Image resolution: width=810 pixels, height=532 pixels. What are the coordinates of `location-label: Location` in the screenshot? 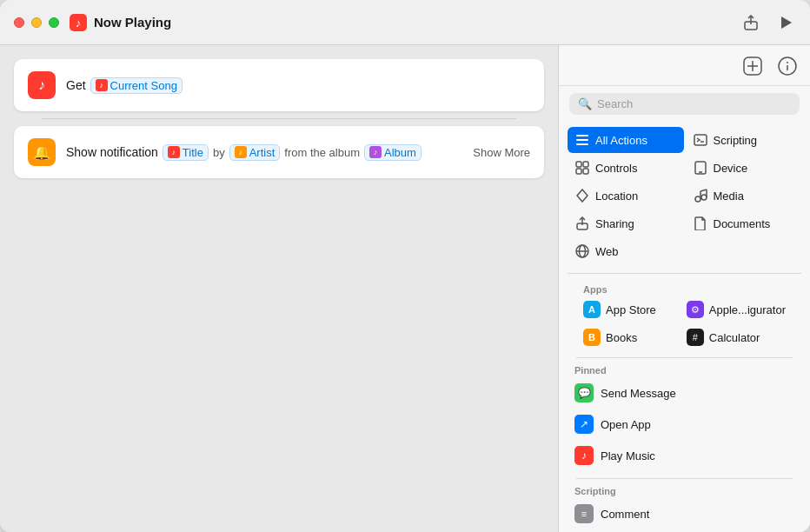 It's located at (617, 196).